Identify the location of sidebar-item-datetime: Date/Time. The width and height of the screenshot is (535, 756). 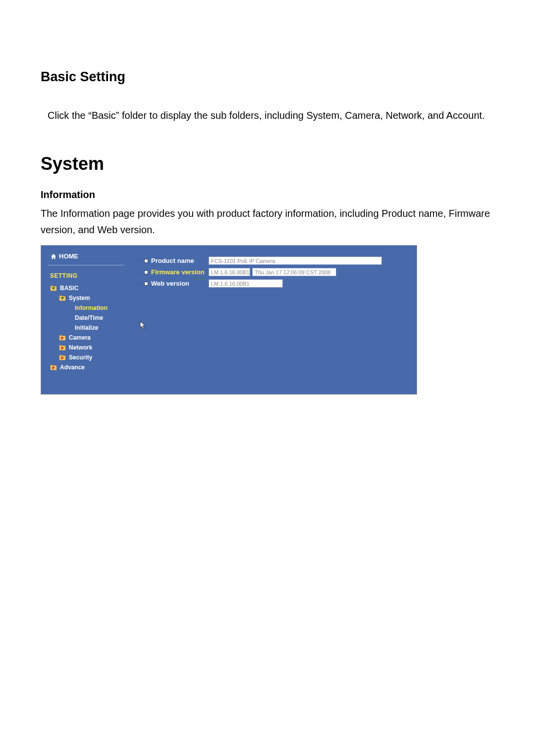
(91, 318).